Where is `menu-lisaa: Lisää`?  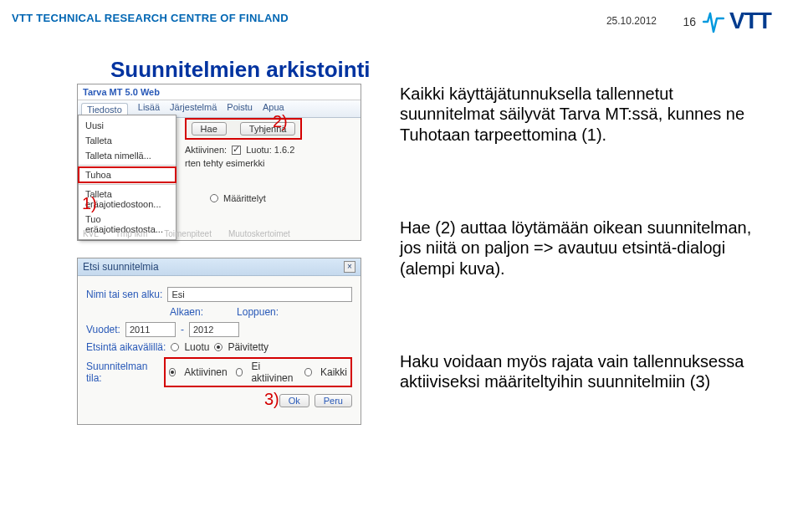
menu-lisaa: Lisää is located at coordinates (149, 109).